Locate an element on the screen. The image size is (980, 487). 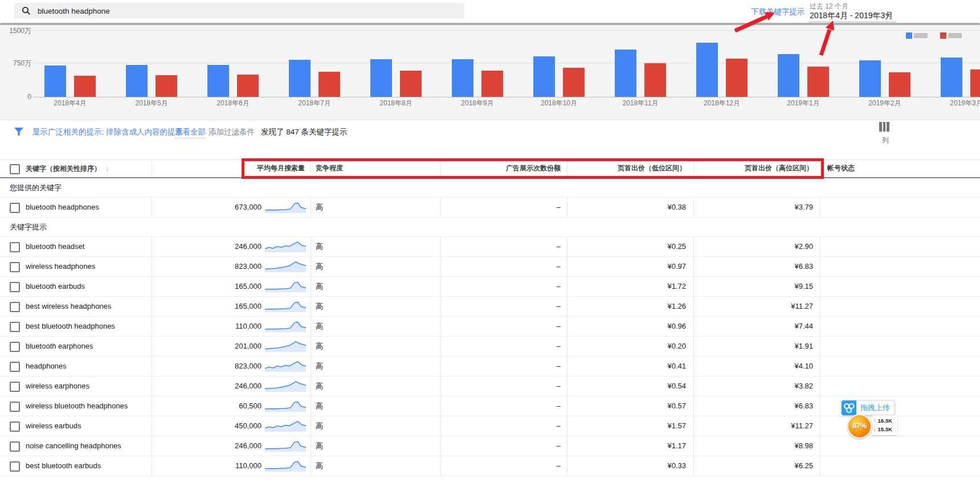
x-axis-month-label: 2018年10月 is located at coordinates (559, 104).